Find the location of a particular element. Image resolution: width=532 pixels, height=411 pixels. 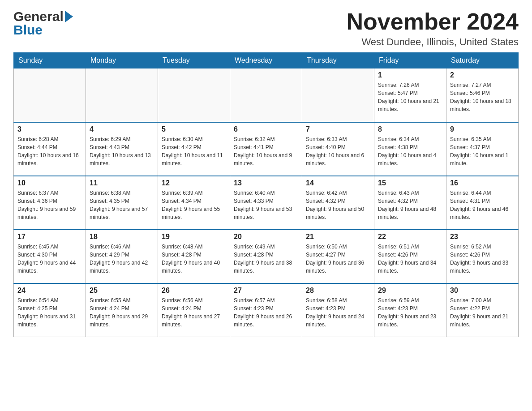

day-number: 23 is located at coordinates (482, 237).